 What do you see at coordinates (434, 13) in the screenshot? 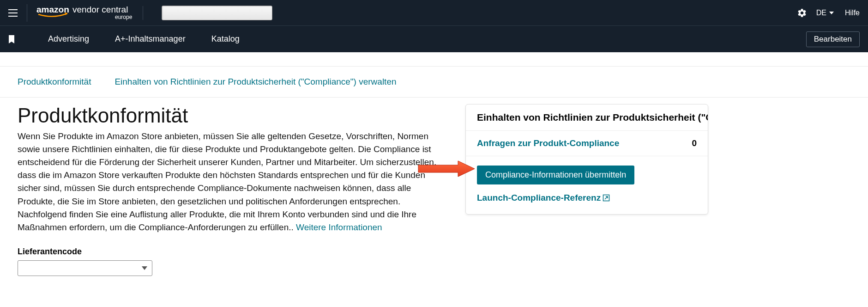
I see `top-bar: amazon vendor central europe DE Hilfe` at bounding box center [434, 13].